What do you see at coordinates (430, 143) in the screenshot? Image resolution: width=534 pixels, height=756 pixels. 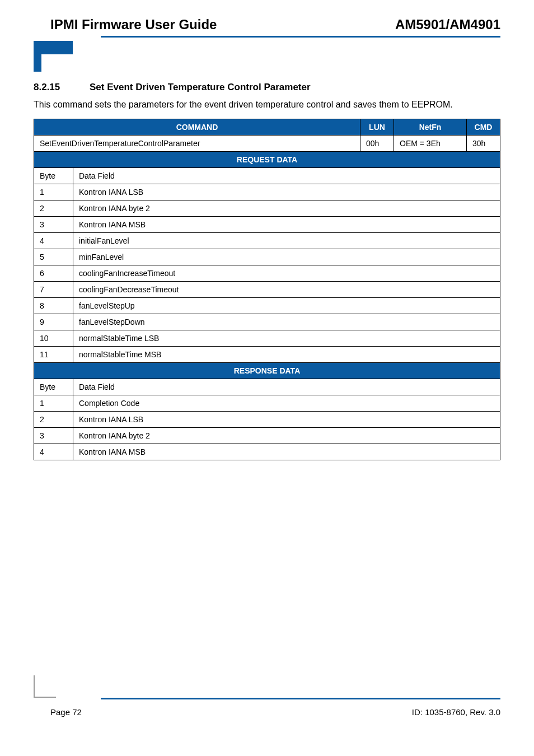 I see `cmd-netfn: OEM = 3Eh` at bounding box center [430, 143].